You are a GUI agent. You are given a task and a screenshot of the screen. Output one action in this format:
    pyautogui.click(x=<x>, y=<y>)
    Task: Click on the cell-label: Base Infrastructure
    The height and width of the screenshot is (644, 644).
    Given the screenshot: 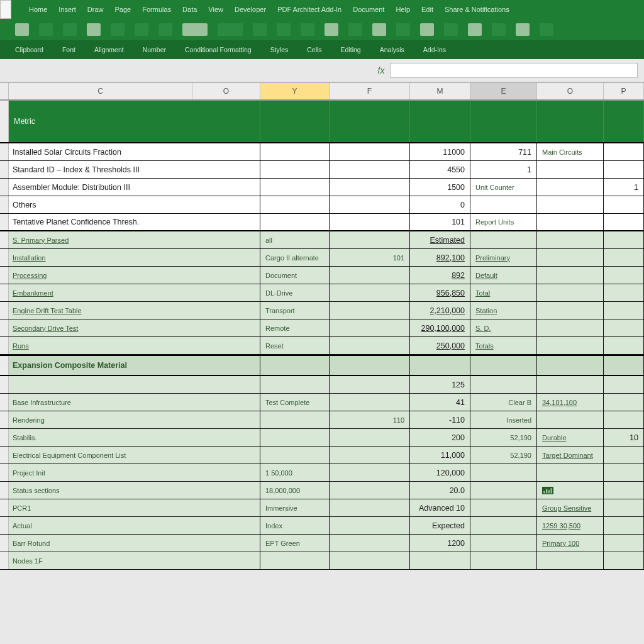 What is the action you would take?
    pyautogui.click(x=135, y=402)
    